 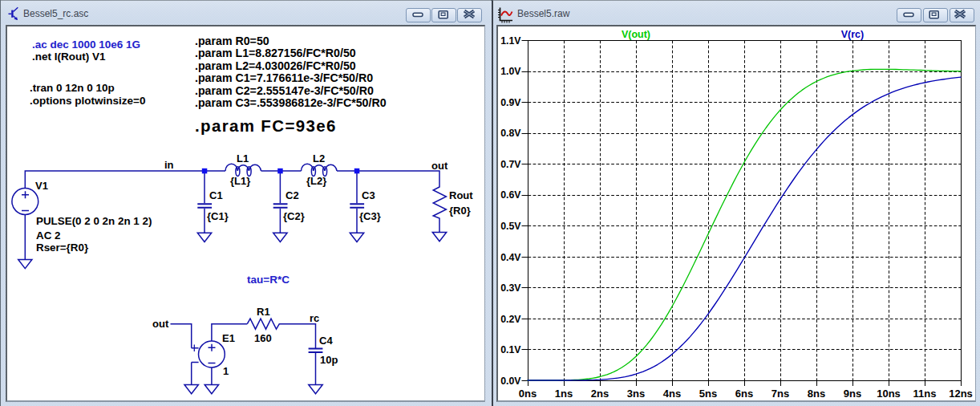 What do you see at coordinates (511, 381) in the screenshot?
I see `svg-text: 0.0V` at bounding box center [511, 381].